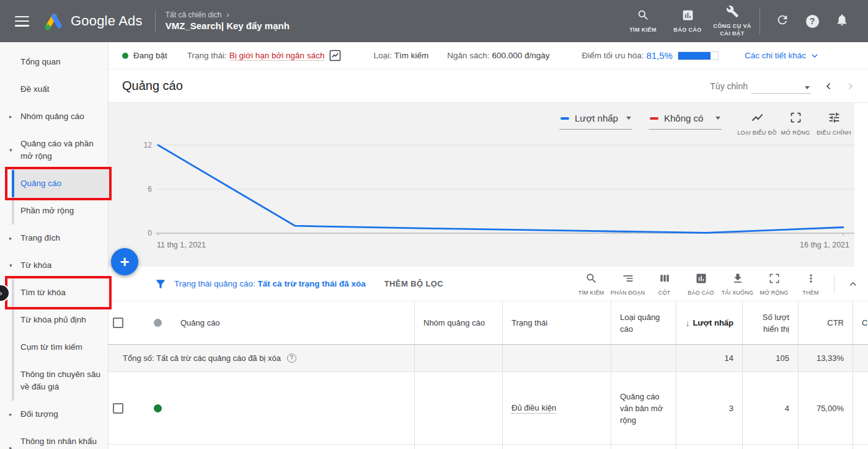 The width and height of the screenshot is (868, 449). What do you see at coordinates (125, 262) in the screenshot?
I see `add-fab-button: +` at bounding box center [125, 262].